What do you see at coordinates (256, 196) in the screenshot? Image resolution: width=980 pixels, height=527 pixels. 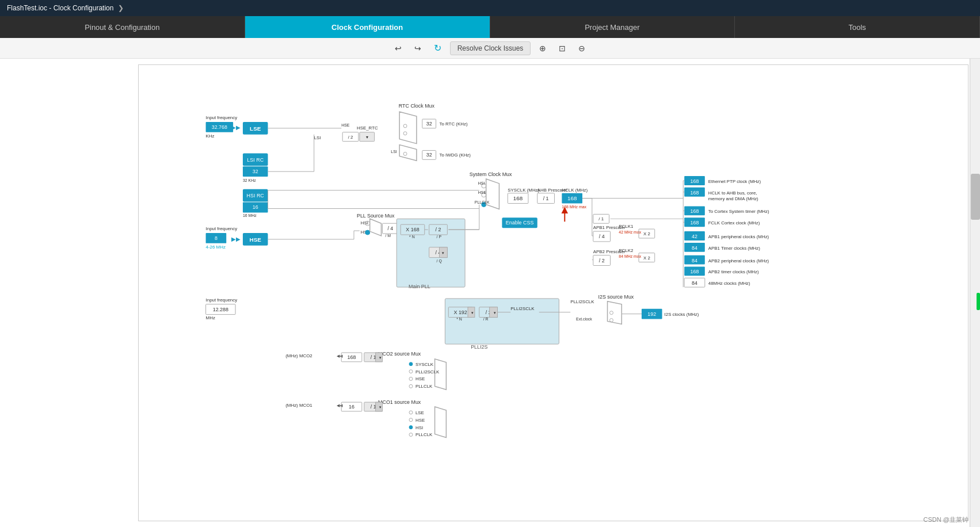 I see `svg-text: HSI RC` at bounding box center [256, 196].